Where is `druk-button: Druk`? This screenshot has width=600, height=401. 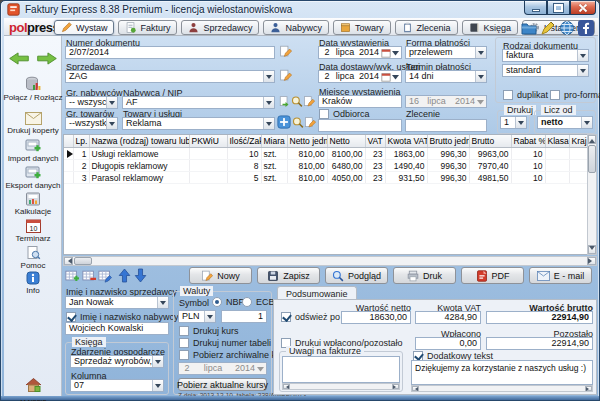
druk-button: Druk is located at coordinates (424, 276).